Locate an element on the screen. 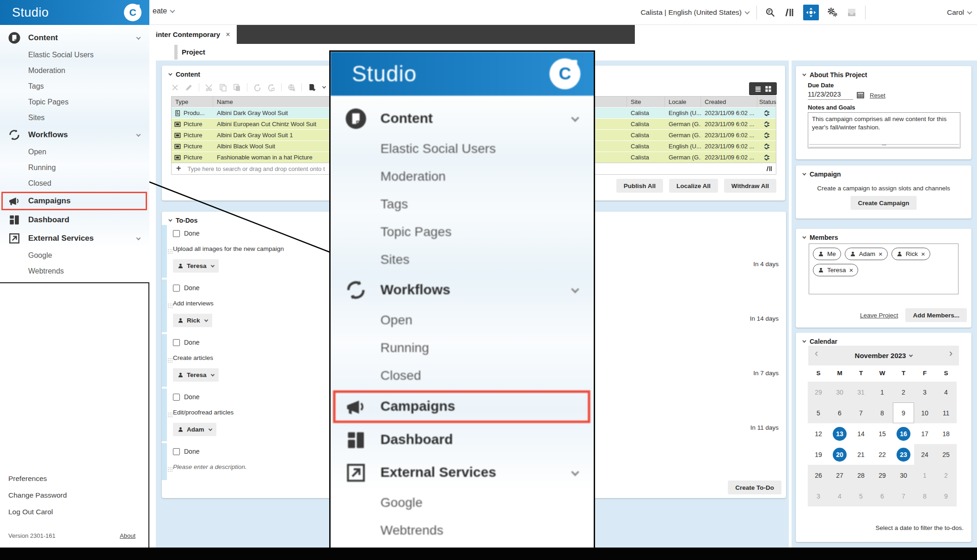 This screenshot has width=977, height=560. calendar-day: 17 is located at coordinates (925, 433).